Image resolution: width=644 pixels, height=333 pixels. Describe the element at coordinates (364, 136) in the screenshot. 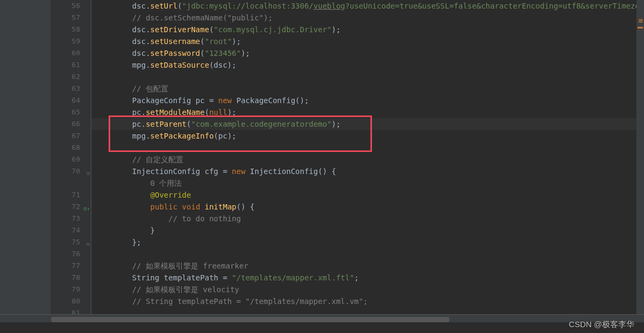

I see `code-line: mpg.setPackageInfo(pc);` at that location.